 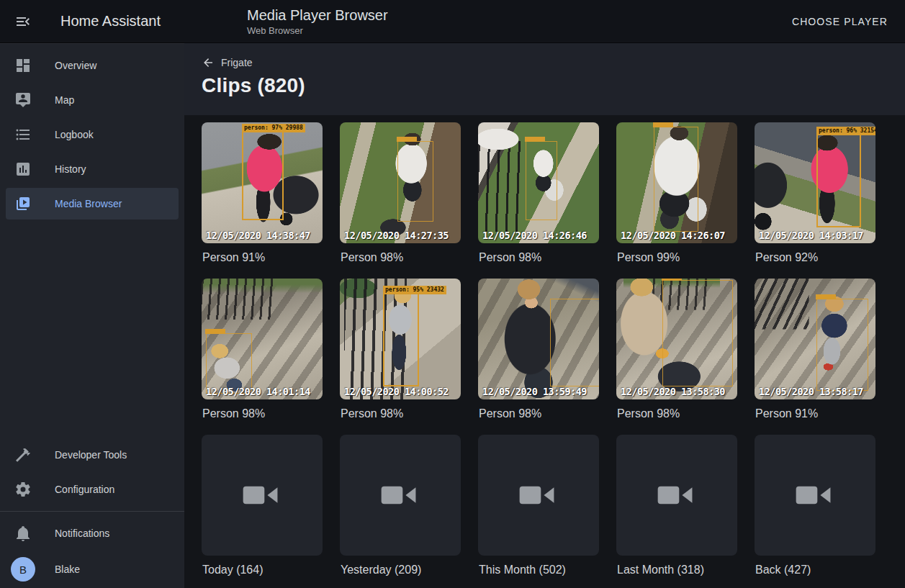 What do you see at coordinates (539, 350) in the screenshot?
I see `clip-card: 12/05/2020 13:59:49 Person 98%` at bounding box center [539, 350].